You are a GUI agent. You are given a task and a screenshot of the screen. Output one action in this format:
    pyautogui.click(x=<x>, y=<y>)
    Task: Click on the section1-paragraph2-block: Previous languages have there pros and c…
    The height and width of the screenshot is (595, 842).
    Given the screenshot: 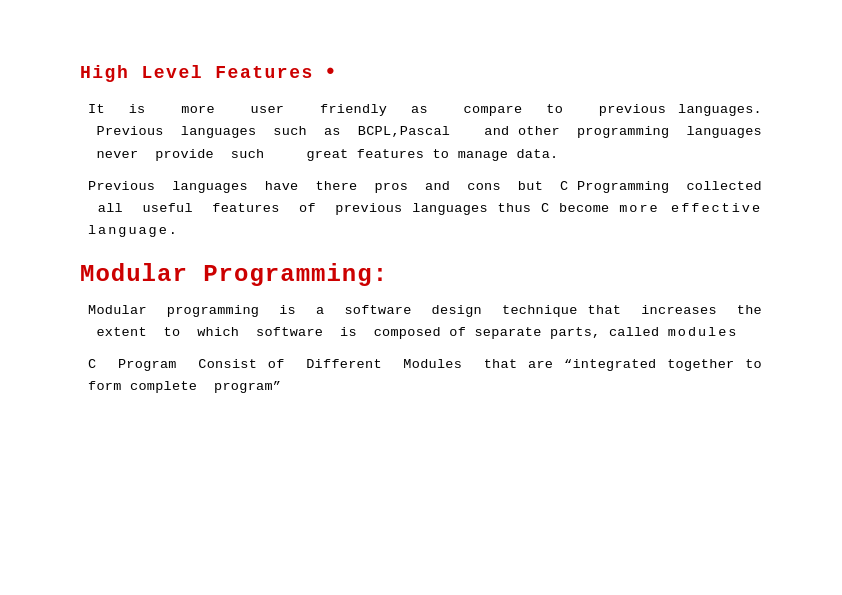 What is the action you would take?
    pyautogui.click(x=421, y=210)
    